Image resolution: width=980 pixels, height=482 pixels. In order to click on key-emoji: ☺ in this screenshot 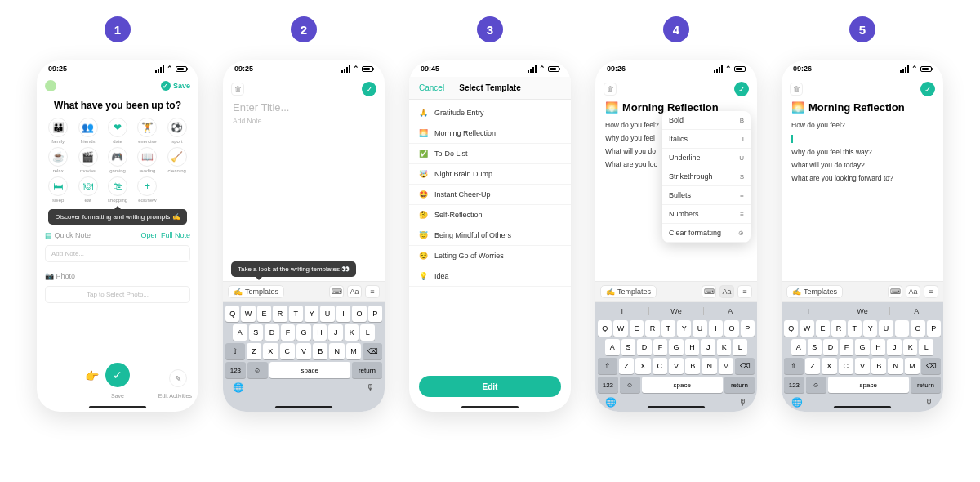, I will do `click(630, 385)`.